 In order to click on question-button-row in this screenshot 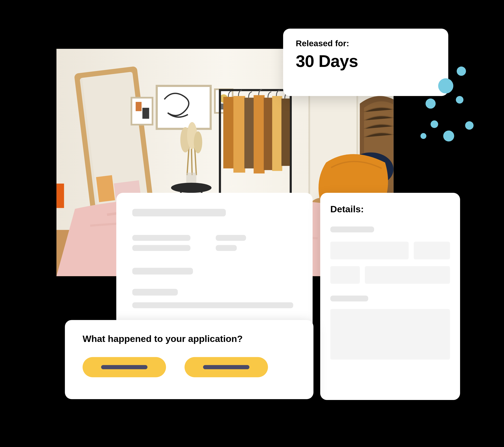, I will do `click(189, 367)`.